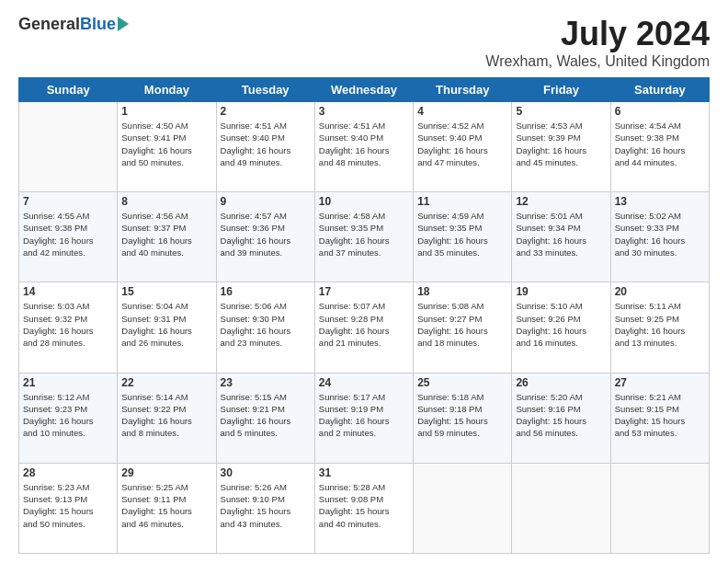  What do you see at coordinates (660, 144) in the screenshot?
I see `day-info: Sunrise: 4:54 AM Sunset: 9:38 PM Dayligh…` at bounding box center [660, 144].